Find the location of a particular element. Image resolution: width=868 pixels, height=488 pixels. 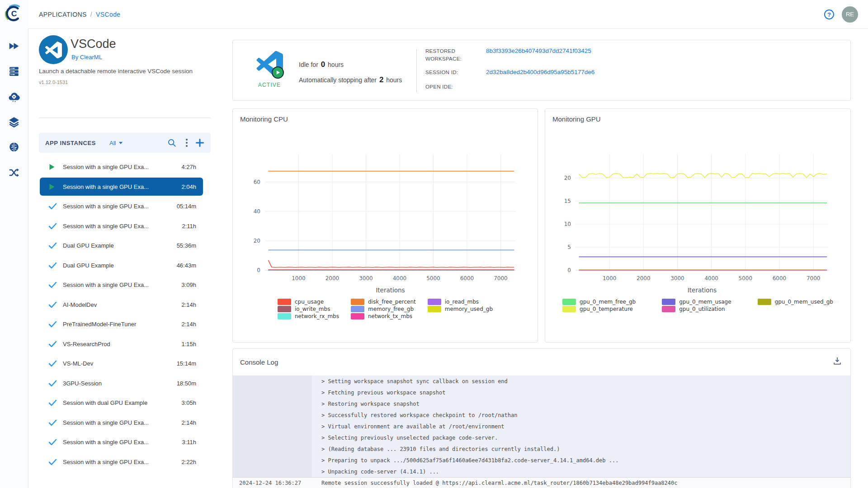

by-clearml-link: By ClearML is located at coordinates (87, 57).